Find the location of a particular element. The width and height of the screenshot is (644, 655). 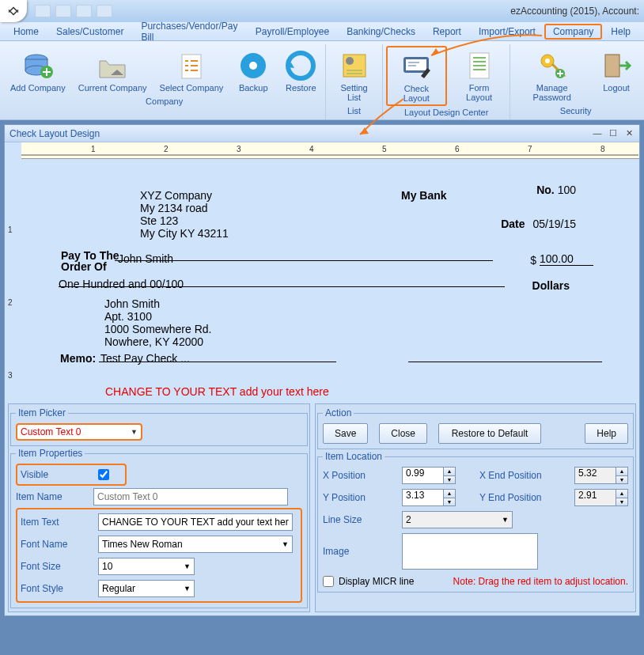

memo-label: Memo: is located at coordinates (78, 358).